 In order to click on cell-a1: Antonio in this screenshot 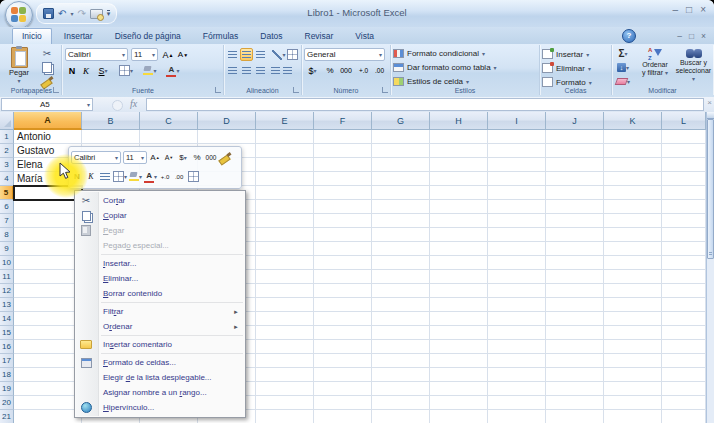, I will do `click(48, 137)`.